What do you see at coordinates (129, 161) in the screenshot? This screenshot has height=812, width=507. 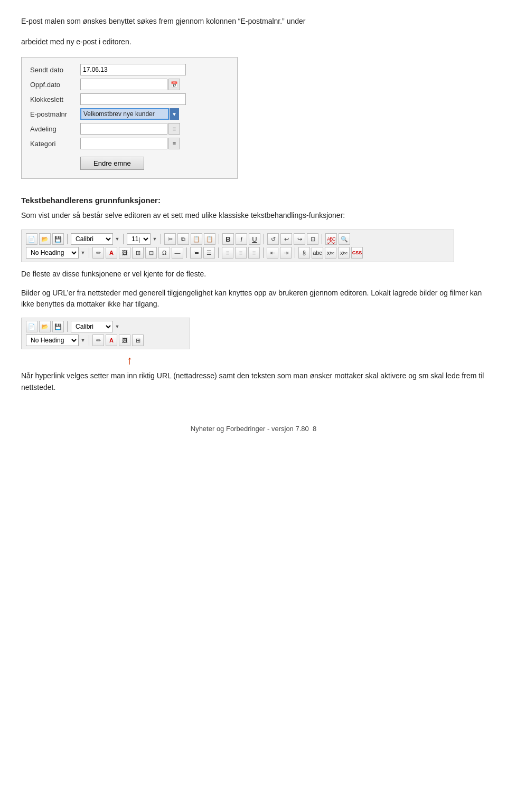 I see `change-button-row: Endre emne` at bounding box center [129, 161].